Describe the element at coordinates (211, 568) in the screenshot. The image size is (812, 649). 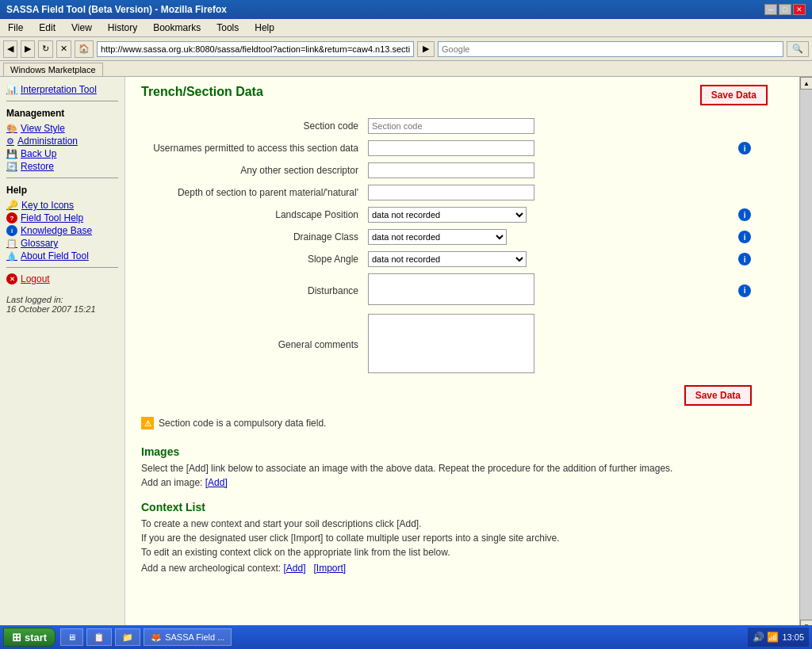
I see `context-add-text: Add a new archeological context:` at that location.